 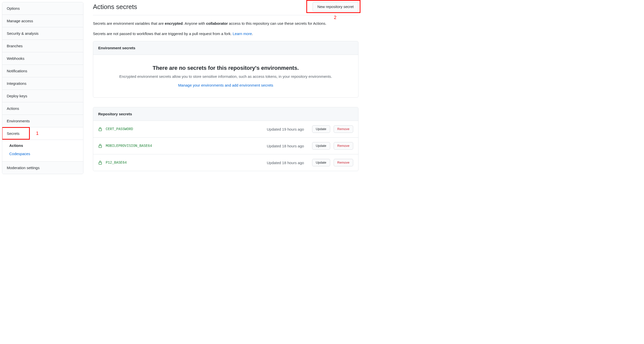 What do you see at coordinates (225, 85) in the screenshot?
I see `manage-environments-link: Manage your environments and add environ…` at bounding box center [225, 85].